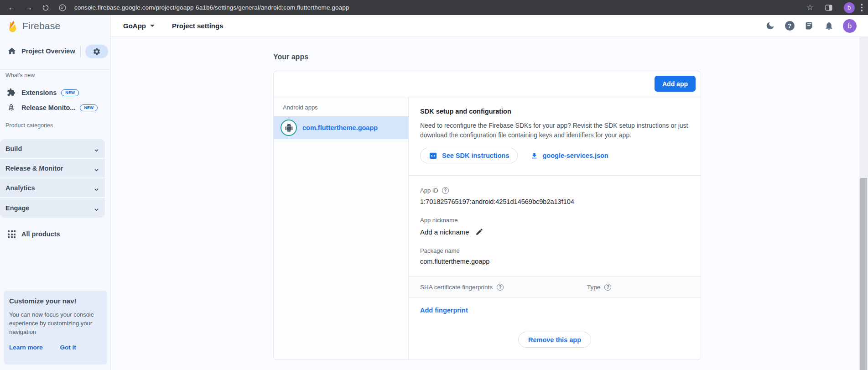  I want to click on learn-more-link: Learn more, so click(26, 348).